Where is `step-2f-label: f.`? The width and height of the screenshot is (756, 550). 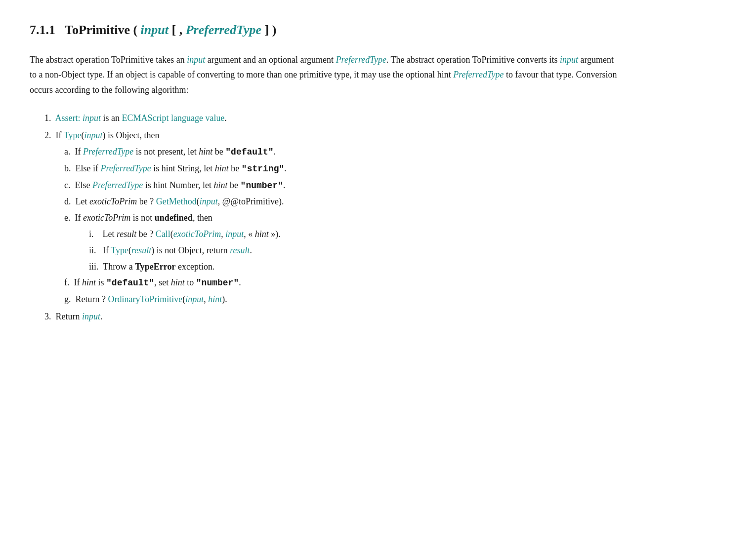 step-2f-label: f. is located at coordinates (68, 282).